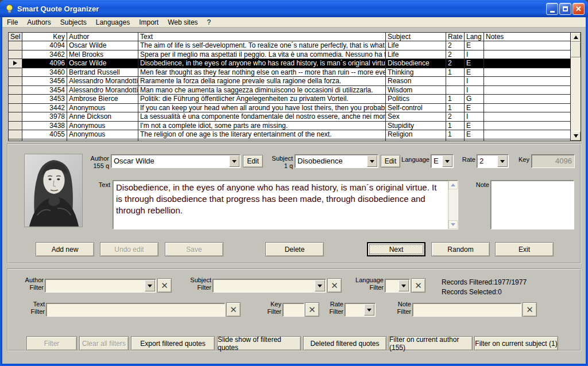  Describe the element at coordinates (289, 64) in the screenshot. I see `table-row: 4096Oscar WildeDisobedience, in the eyes…` at that location.